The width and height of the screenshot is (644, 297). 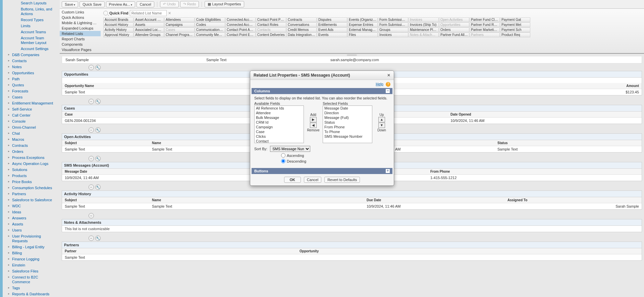 I want to click on sidebar-item: Salesforce Files, so click(x=31, y=271).